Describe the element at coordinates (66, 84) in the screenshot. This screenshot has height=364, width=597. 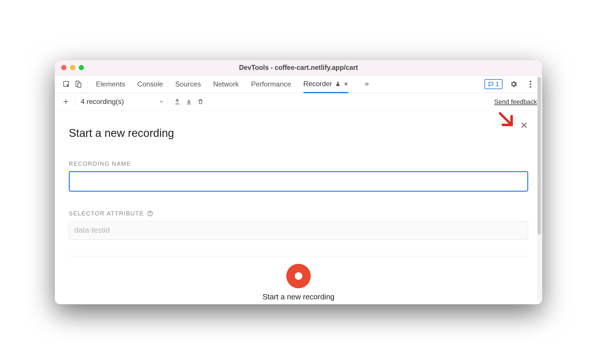
I see `inspect-element-icon` at that location.